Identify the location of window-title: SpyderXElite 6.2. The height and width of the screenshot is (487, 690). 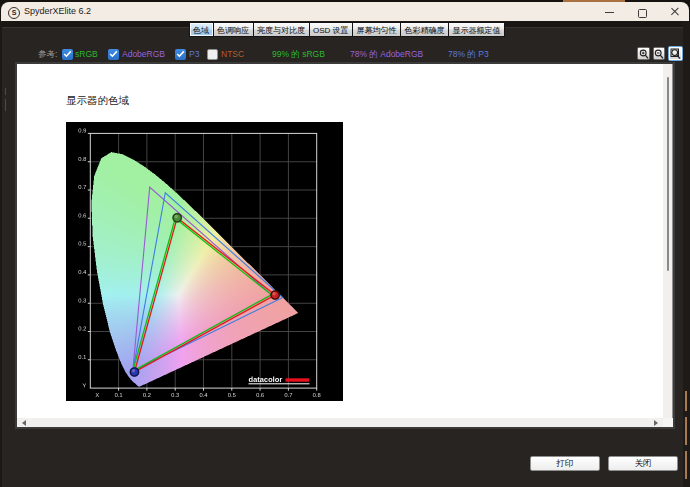
(58, 12).